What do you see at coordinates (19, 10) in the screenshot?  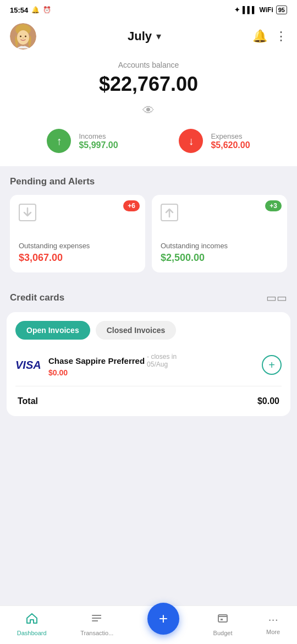 I see `time-label: 15:54` at bounding box center [19, 10].